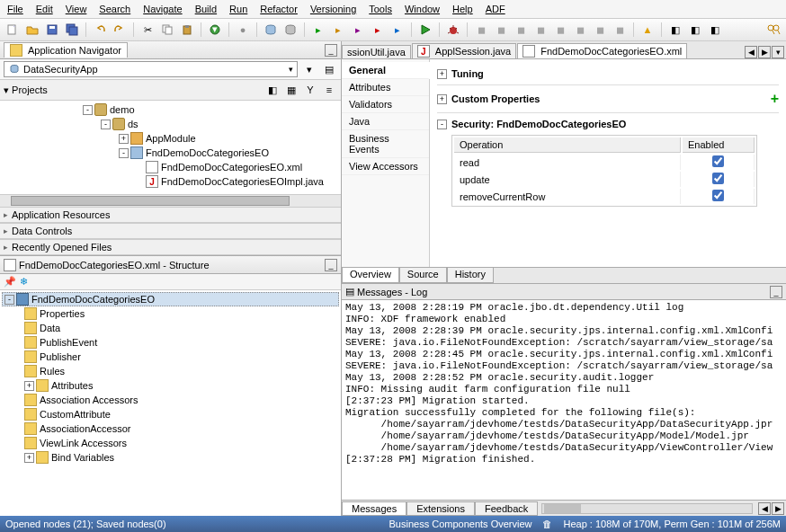 The image size is (786, 532). I want to click on run1-icon: ▸, so click(318, 30).